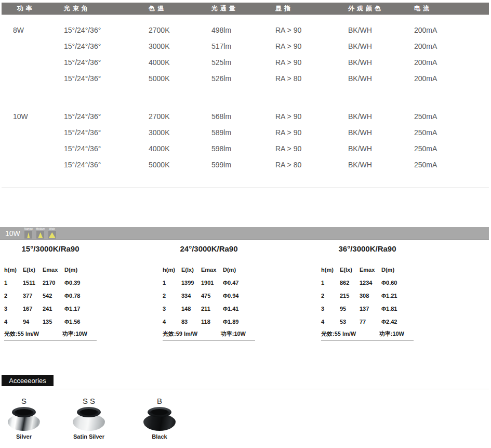 This screenshot has height=448, width=491. What do you see at coordinates (243, 78) in the screenshot?
I see `spec-cell-flux: 526lm` at bounding box center [243, 78].